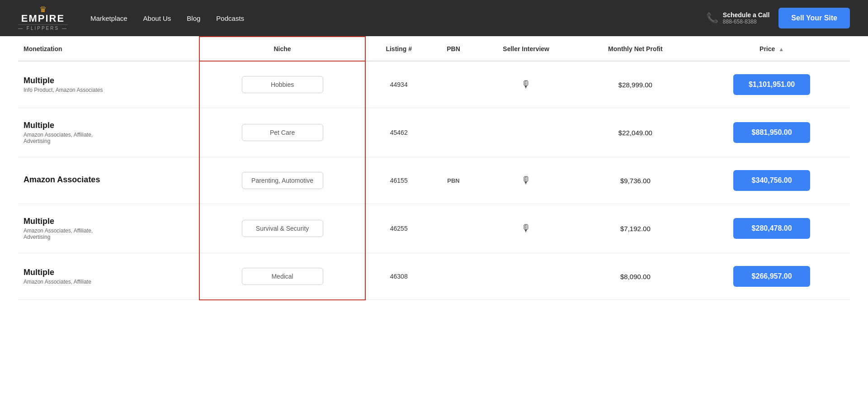 The height and width of the screenshot is (408, 868). What do you see at coordinates (399, 277) in the screenshot?
I see `cell-listing: 46308` at bounding box center [399, 277].